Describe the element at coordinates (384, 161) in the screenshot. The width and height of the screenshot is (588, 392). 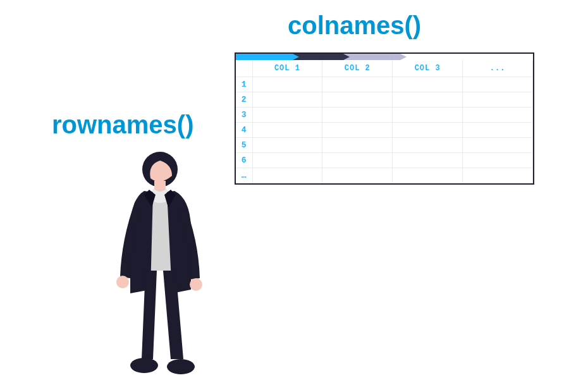
I see `table-row: 6` at that location.